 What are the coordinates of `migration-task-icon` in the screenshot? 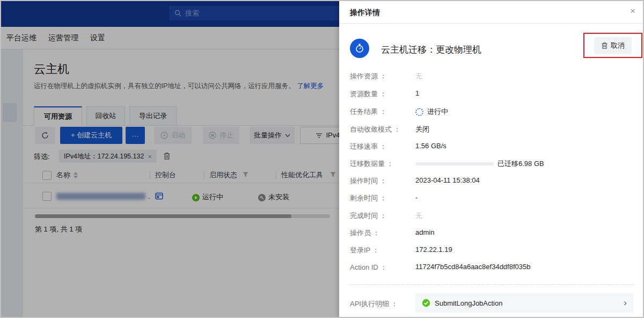 It's located at (360, 48).